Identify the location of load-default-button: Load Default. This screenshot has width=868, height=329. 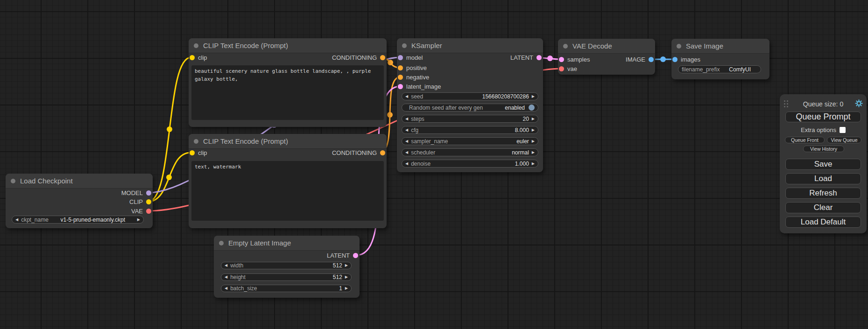
(823, 222).